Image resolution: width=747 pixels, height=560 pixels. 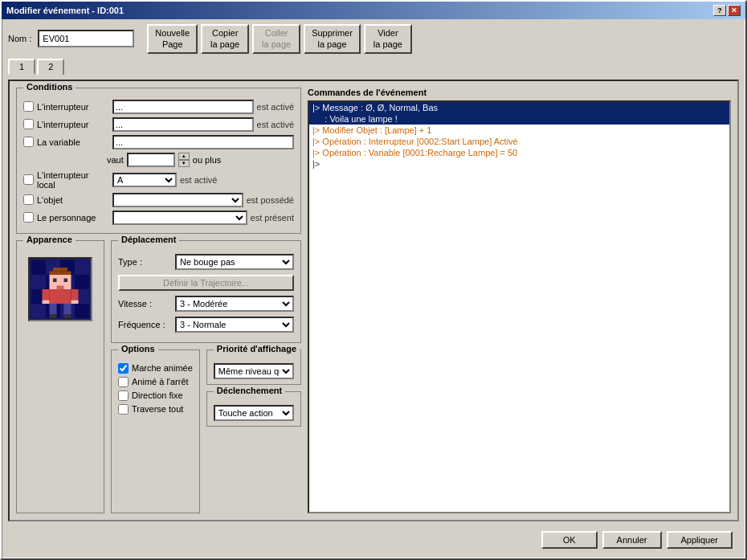 What do you see at coordinates (280, 39) in the screenshot?
I see `top-buttons: Nouvelle Page Copier la page Coller la p…` at bounding box center [280, 39].